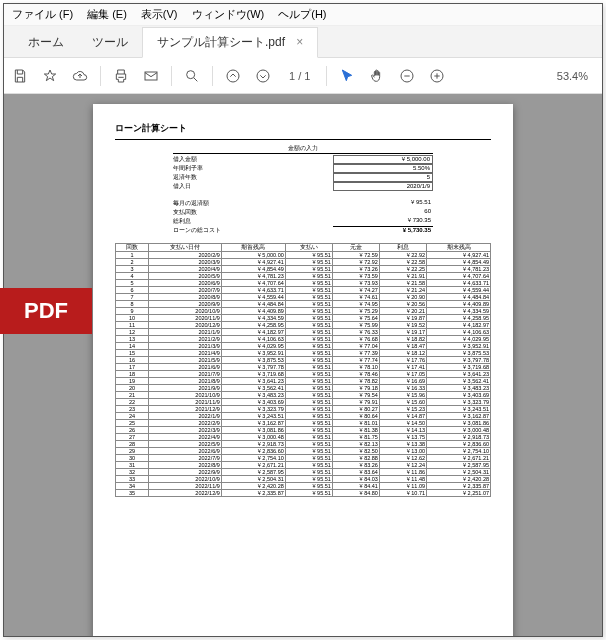  What do you see at coordinates (459, 416) in the screenshot?
I see `cell: ¥ 3,162.87` at bounding box center [459, 416].